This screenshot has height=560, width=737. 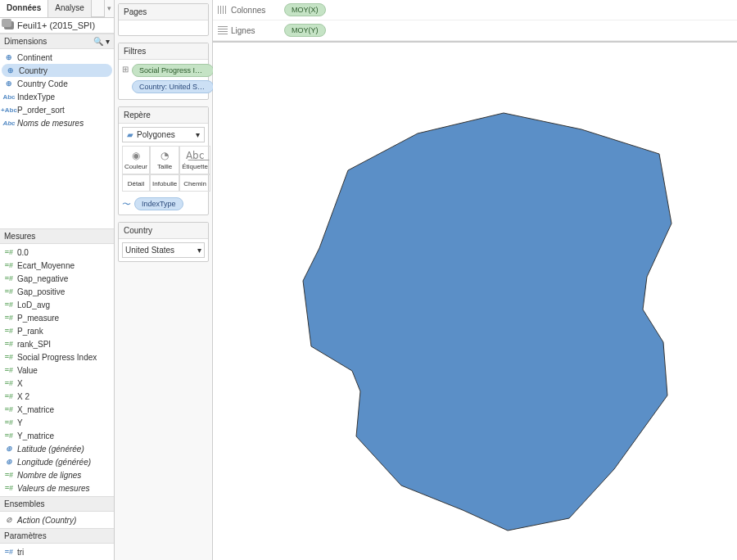 I want to click on field-item: =#Nombre de lignes, so click(x=57, y=475).